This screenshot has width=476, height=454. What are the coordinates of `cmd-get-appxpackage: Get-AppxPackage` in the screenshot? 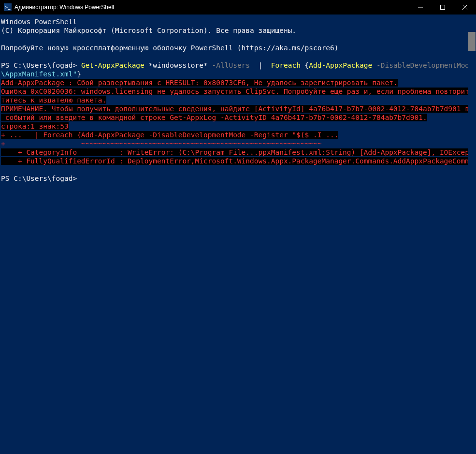 It's located at (113, 65).